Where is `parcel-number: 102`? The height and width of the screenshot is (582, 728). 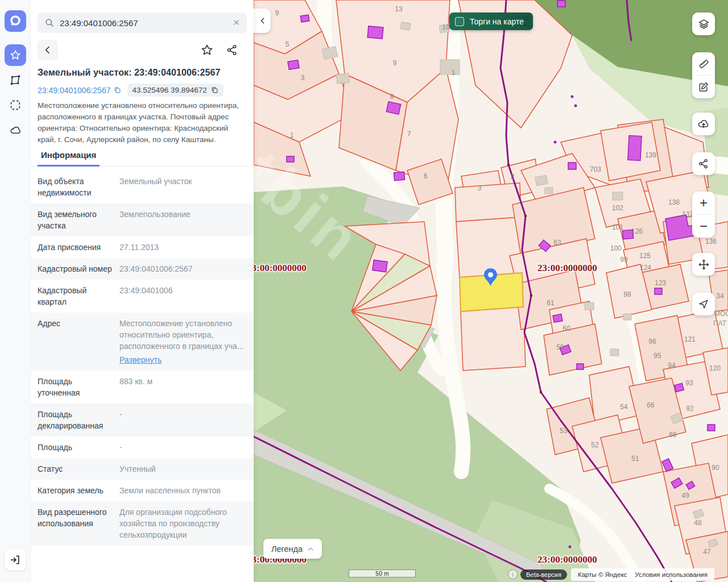
parcel-number: 102 is located at coordinates (618, 208).